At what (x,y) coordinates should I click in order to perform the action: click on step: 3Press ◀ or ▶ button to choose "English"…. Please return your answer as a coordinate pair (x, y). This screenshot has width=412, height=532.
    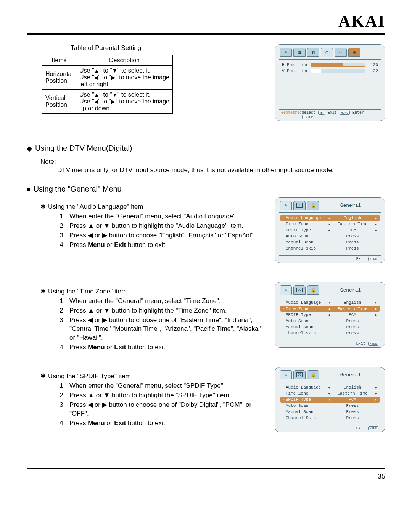
    Looking at the image, I should click on (160, 236).